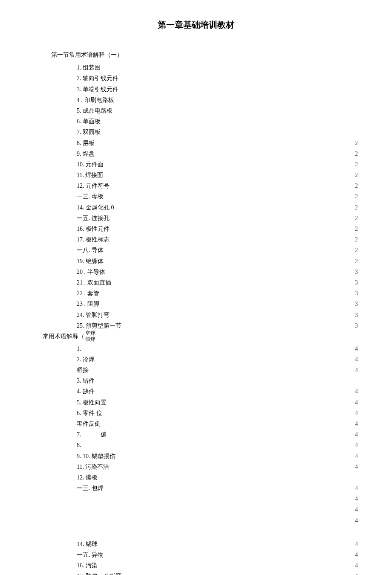 The width and height of the screenshot is (392, 575). I want to click on toc-item: 一五. 连接孔2, so click(196, 218).